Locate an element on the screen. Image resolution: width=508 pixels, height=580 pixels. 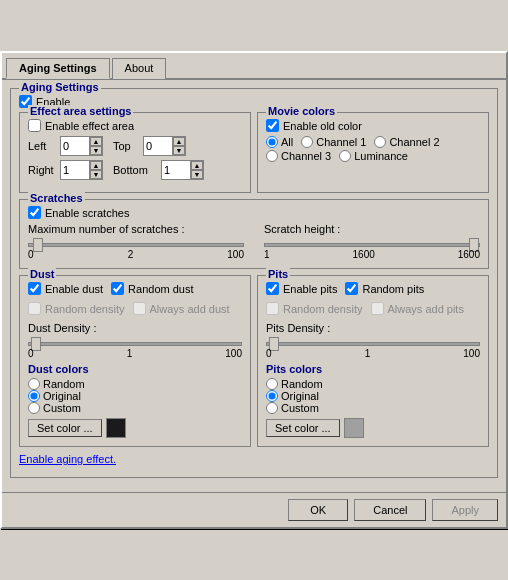
movie-colors-group: Movie colors Enable old color All Channe… is located at coordinates (373, 152).